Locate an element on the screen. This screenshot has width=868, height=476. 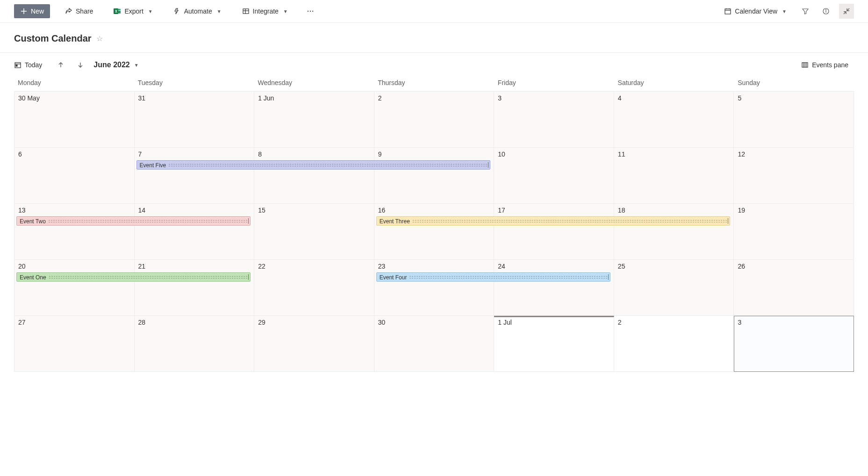
info-button is located at coordinates (826, 11).